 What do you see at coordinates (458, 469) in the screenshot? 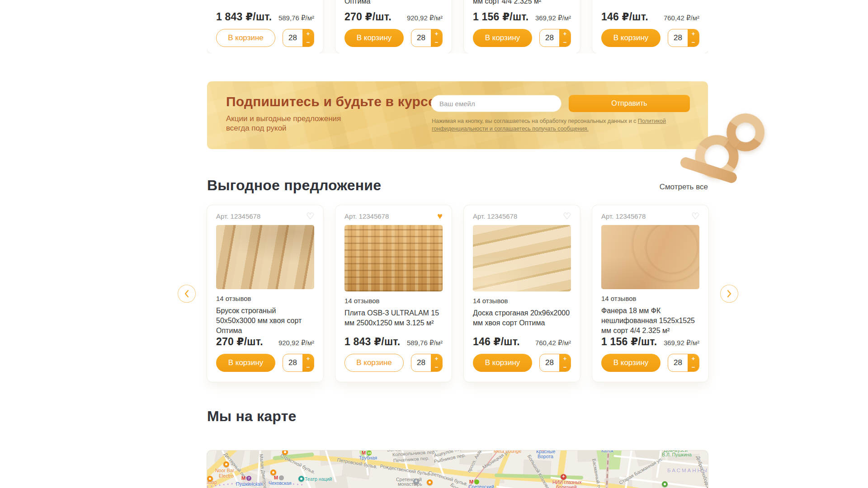
I see `city-map: Noor Bar Electro базар Пушкинская Чеховс…` at bounding box center [458, 469].